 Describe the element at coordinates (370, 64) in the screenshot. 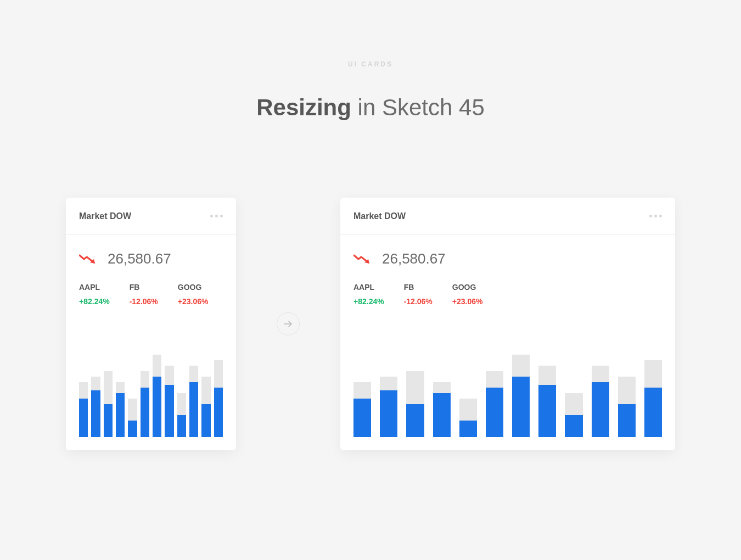

I see `eyebrow-label: UI CARDS` at that location.